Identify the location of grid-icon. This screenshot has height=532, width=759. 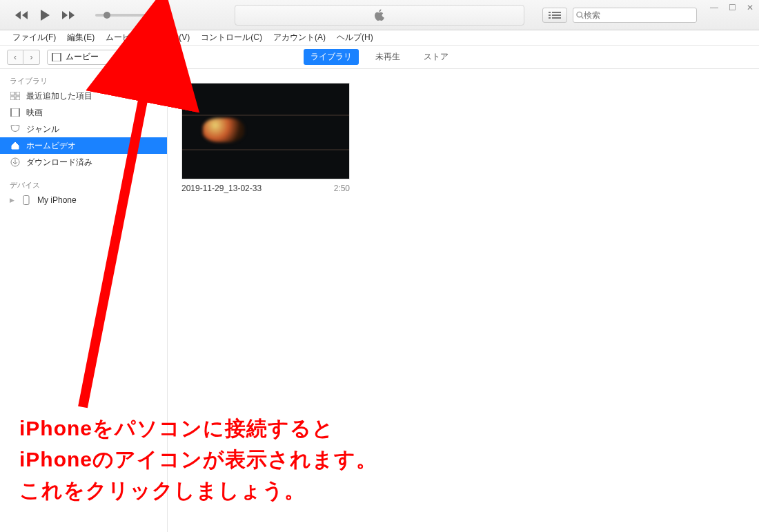
(15, 96).